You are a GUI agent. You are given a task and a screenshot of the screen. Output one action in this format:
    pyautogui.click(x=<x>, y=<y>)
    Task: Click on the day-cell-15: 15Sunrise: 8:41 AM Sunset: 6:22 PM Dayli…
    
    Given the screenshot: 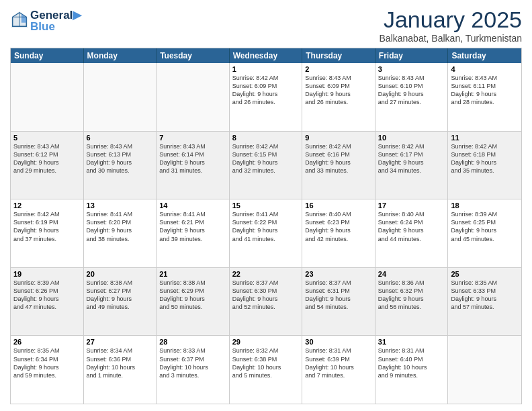 What is the action you would take?
    pyautogui.click(x=266, y=234)
    